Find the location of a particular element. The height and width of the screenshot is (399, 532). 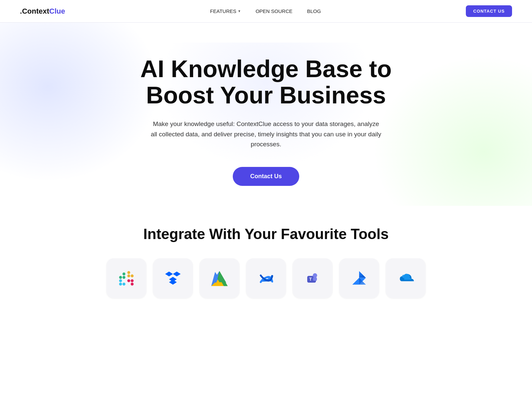

slack-icon is located at coordinates (126, 278).